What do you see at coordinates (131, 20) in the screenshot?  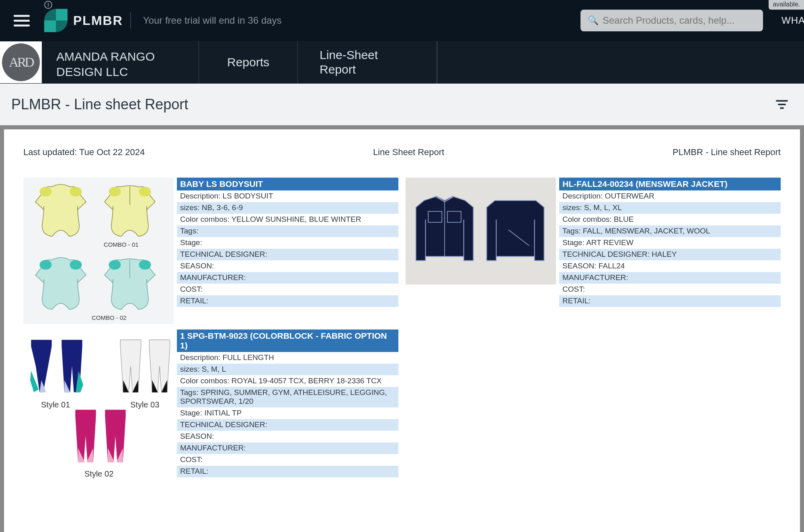 I see `divider` at bounding box center [131, 20].